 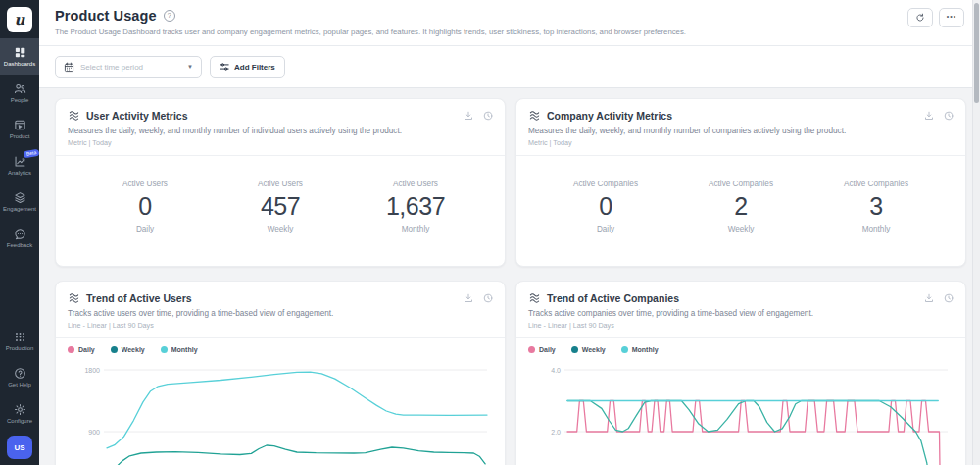 What do you see at coordinates (976, 53) in the screenshot?
I see `scrollbar-thumb` at bounding box center [976, 53].